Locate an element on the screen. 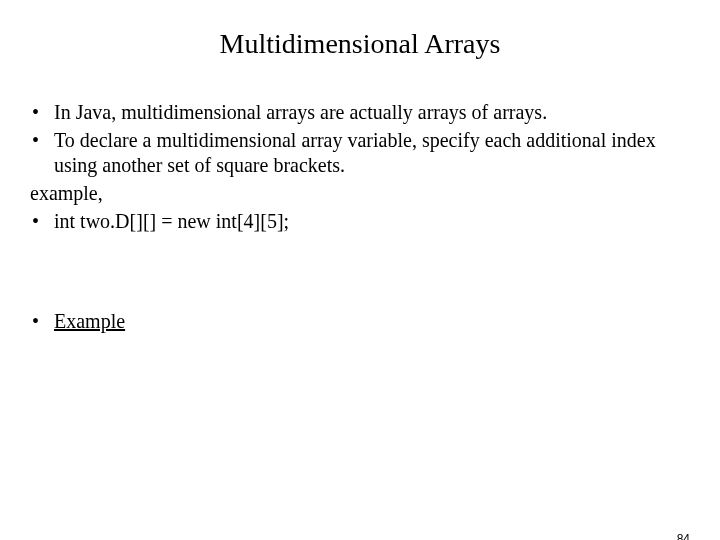 Image resolution: width=720 pixels, height=540 pixels. bullet-link: Example is located at coordinates (367, 322).